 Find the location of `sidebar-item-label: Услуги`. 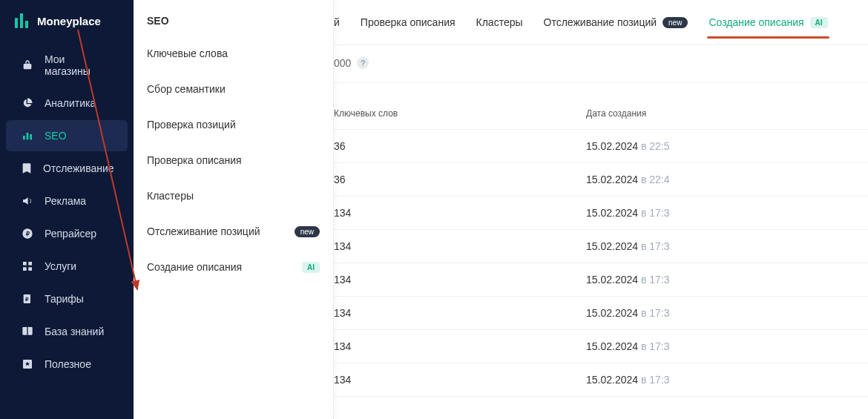

sidebar-item-label: Услуги is located at coordinates (79, 266).